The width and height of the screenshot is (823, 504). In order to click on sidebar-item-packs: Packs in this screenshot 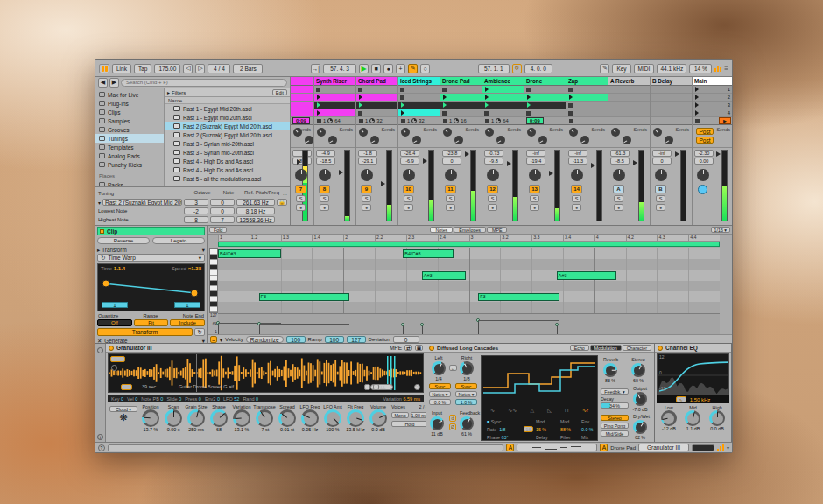, I will do `click(130, 184)`.